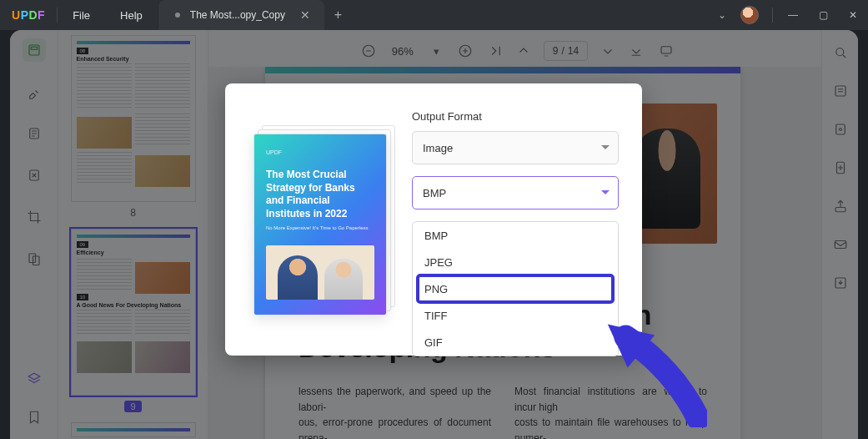  Describe the element at coordinates (515, 148) in the screenshot. I see `output-type-select: Image` at that location.